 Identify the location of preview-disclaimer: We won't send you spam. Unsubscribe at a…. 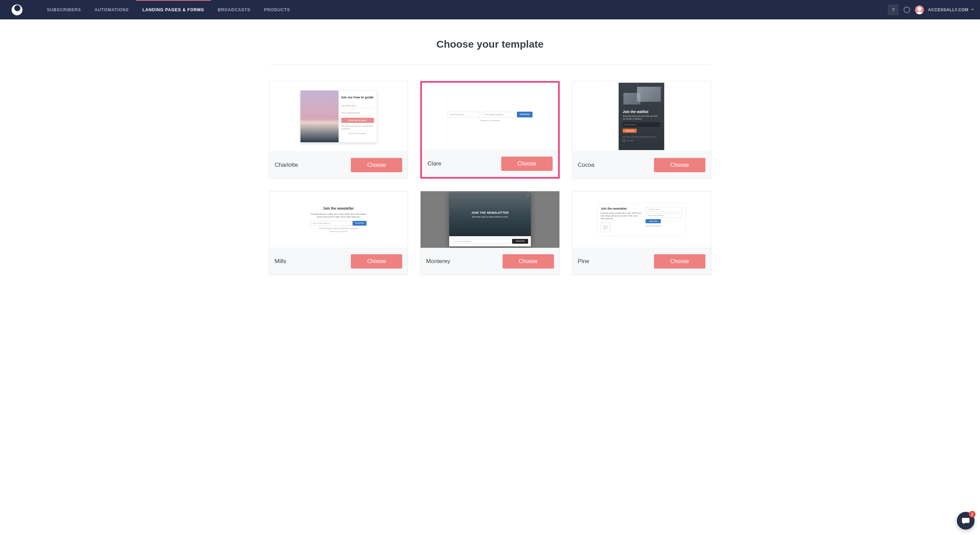
(339, 228).